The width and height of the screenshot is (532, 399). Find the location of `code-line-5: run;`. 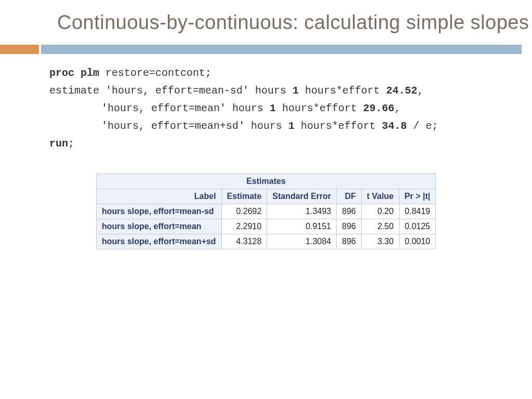

code-line-5: run; is located at coordinates (286, 144).